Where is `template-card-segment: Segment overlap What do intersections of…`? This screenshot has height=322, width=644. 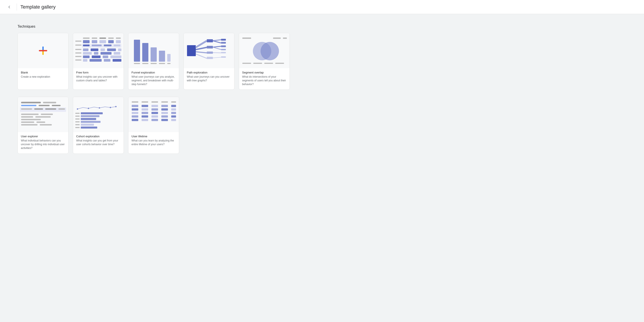
template-card-segment: Segment overlap What do intersections of… is located at coordinates (264, 61).